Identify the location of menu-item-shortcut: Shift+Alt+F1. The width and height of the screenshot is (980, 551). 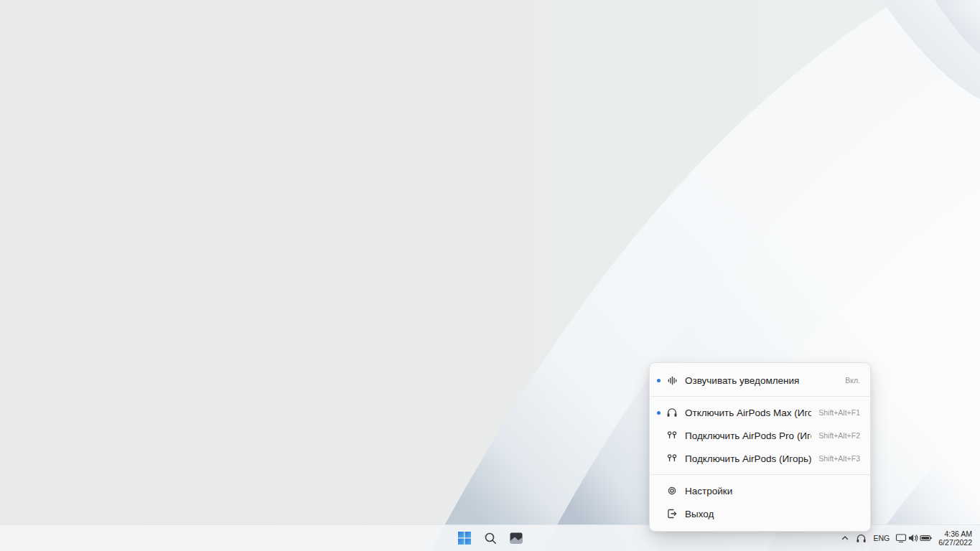
(839, 413).